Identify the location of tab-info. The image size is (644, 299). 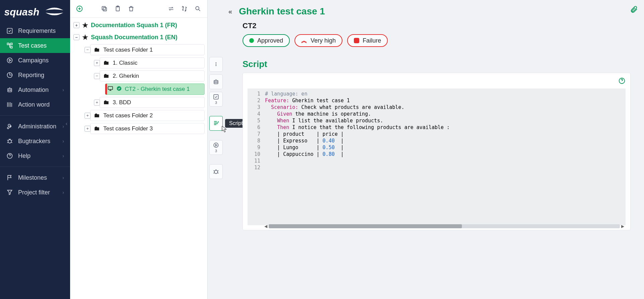
(216, 64).